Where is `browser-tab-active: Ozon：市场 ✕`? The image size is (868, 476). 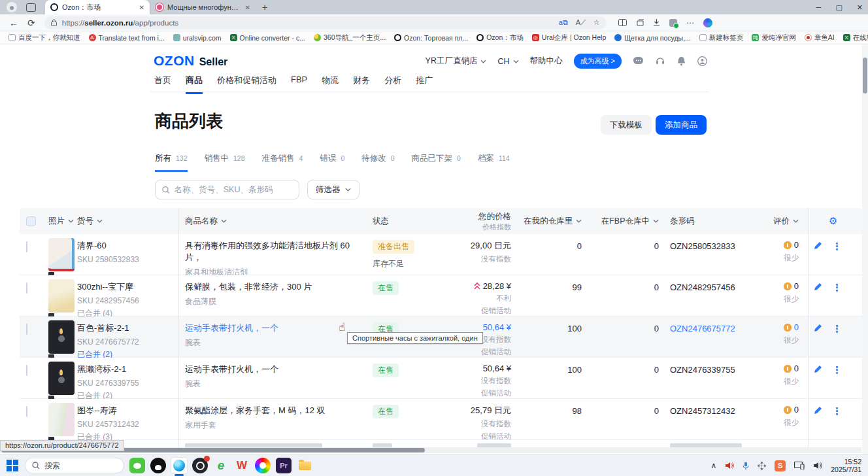
browser-tab-active: Ozon：市场 ✕ is located at coordinates (97, 7).